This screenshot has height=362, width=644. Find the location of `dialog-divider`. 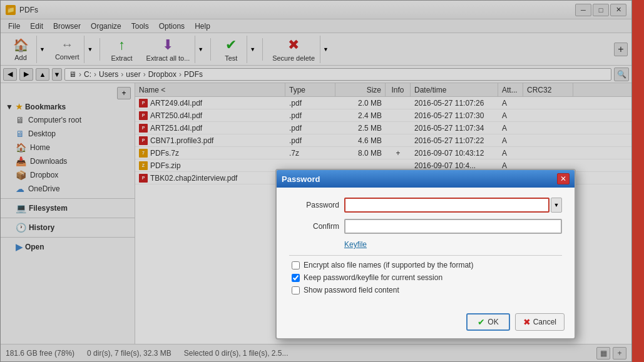

dialog-divider is located at coordinates (426, 255).